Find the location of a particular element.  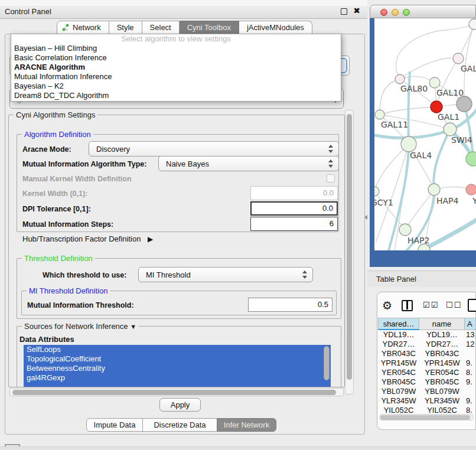

gear-icon: ⚙ is located at coordinates (387, 306).